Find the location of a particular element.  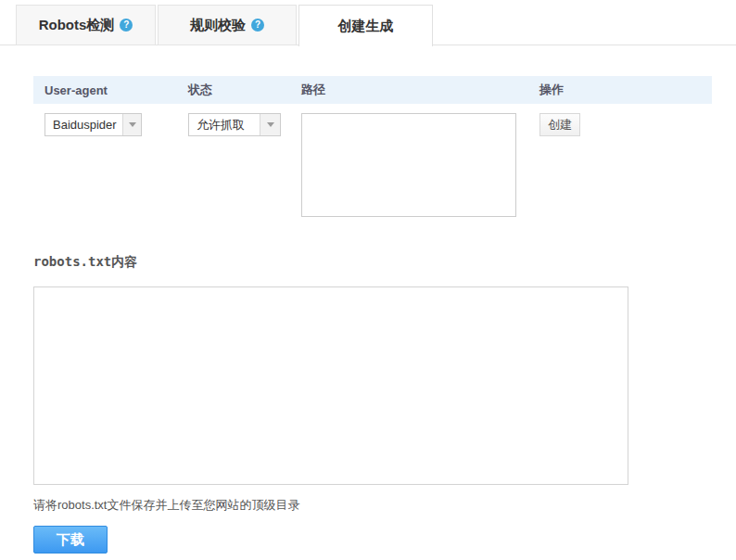

header-user-agent: User-agent is located at coordinates (106, 91).